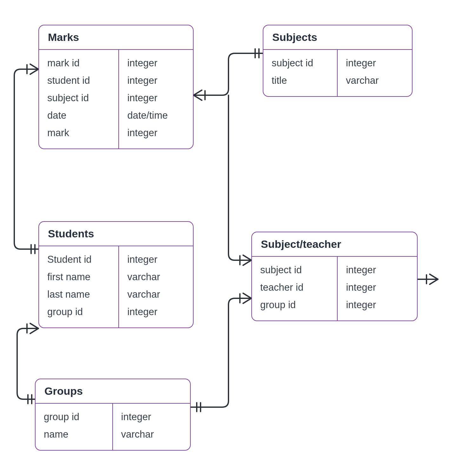 This screenshot has width=476, height=476. Describe the element at coordinates (334, 244) in the screenshot. I see `entity-title: Subject/teacher` at that location.